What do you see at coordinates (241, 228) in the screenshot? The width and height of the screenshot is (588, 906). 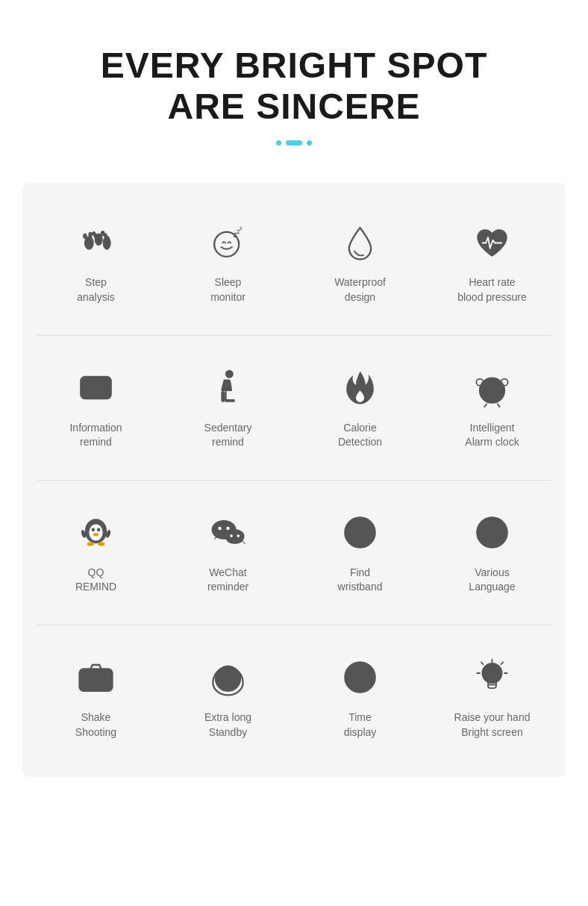 I see `svg-text: Z` at bounding box center [241, 228].